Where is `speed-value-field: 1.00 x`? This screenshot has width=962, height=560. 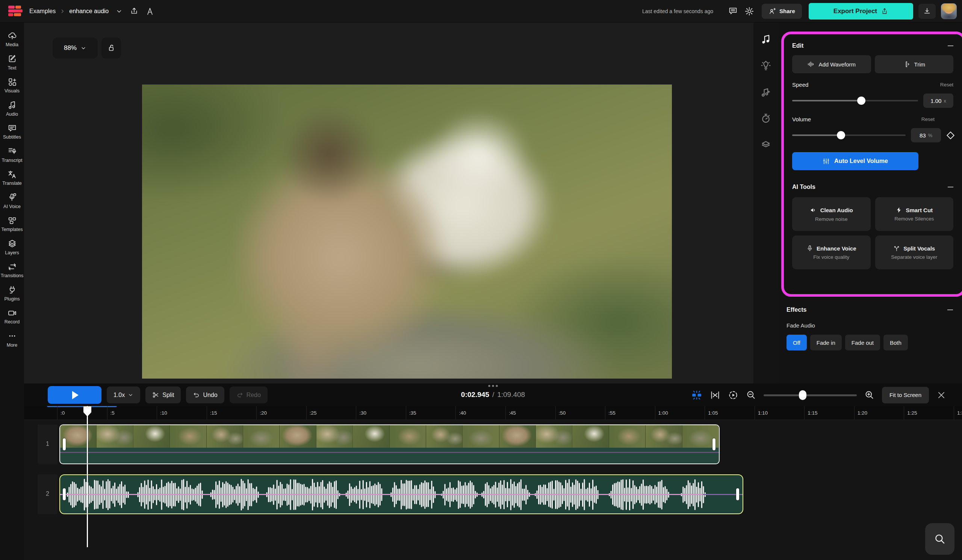
speed-value-field: 1.00 x is located at coordinates (938, 101).